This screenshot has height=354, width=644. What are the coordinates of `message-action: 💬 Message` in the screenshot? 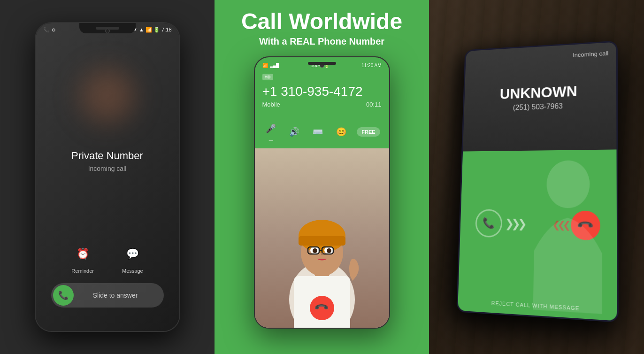 It's located at (132, 259).